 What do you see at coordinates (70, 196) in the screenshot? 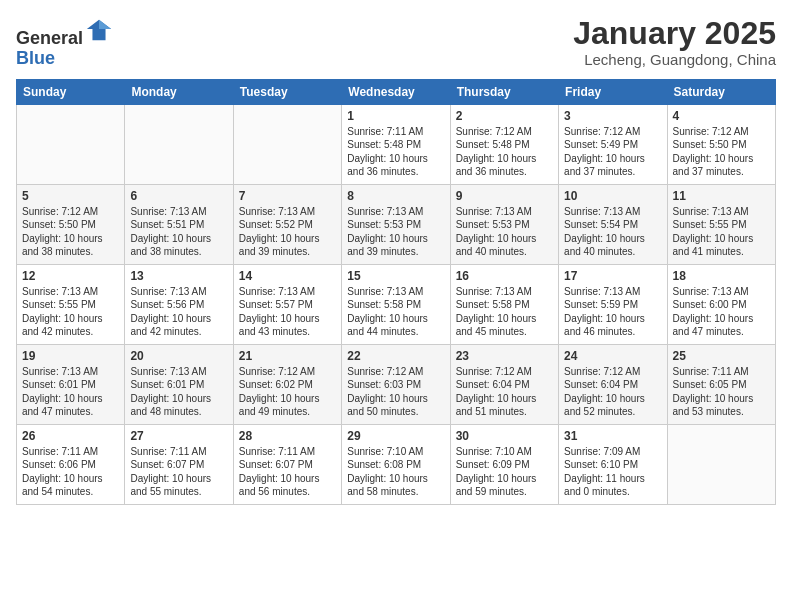
I see `day-number: 5` at bounding box center [70, 196].